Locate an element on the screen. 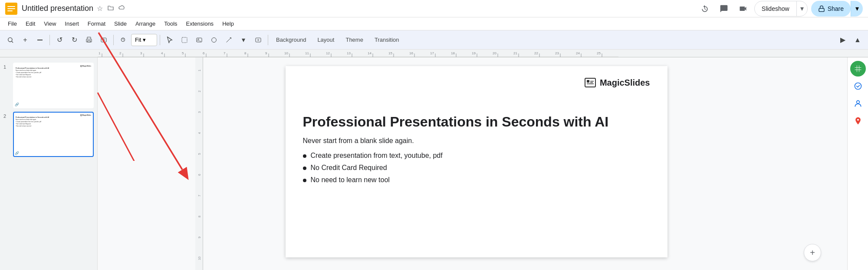 This screenshot has height=270, width=868. zoom-level: Fit ▾ is located at coordinates (144, 40).